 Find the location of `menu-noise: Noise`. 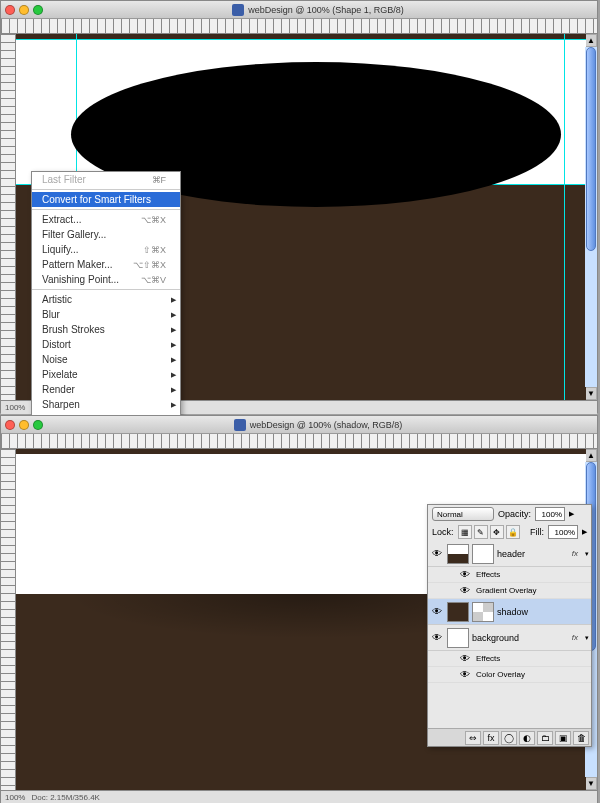

menu-noise: Noise is located at coordinates (106, 360).